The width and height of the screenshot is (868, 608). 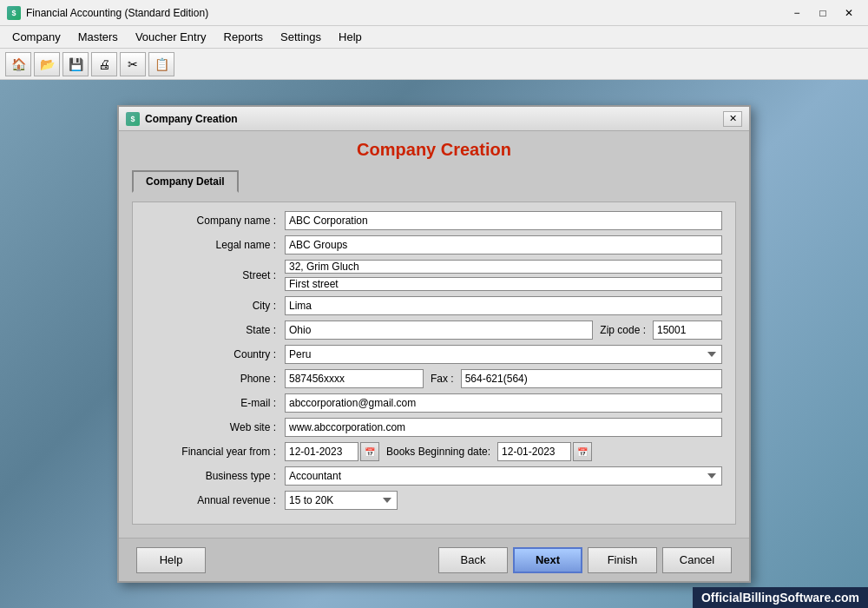 I want to click on dialog-footer: Help Back Next Finish Cancel, so click(x=434, y=559).